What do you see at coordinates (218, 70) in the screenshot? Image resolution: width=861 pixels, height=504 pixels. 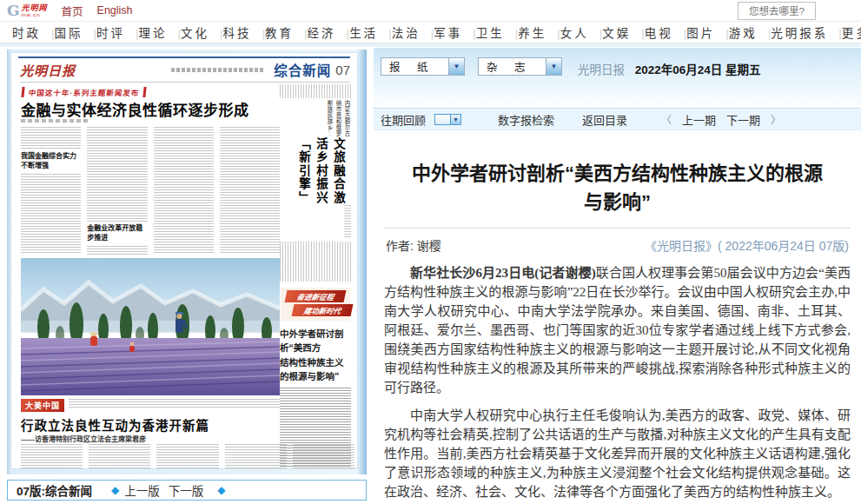 I see `masthead-dateline` at bounding box center [218, 70].